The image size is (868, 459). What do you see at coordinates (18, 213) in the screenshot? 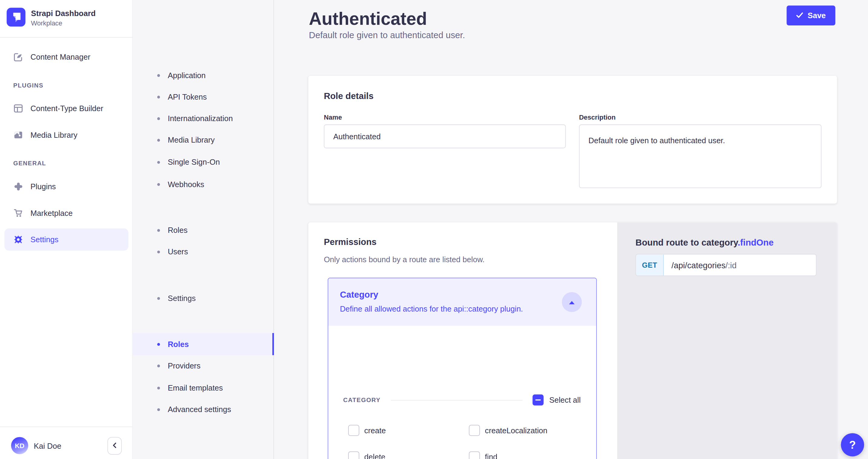
I see `cart-icon` at bounding box center [18, 213].